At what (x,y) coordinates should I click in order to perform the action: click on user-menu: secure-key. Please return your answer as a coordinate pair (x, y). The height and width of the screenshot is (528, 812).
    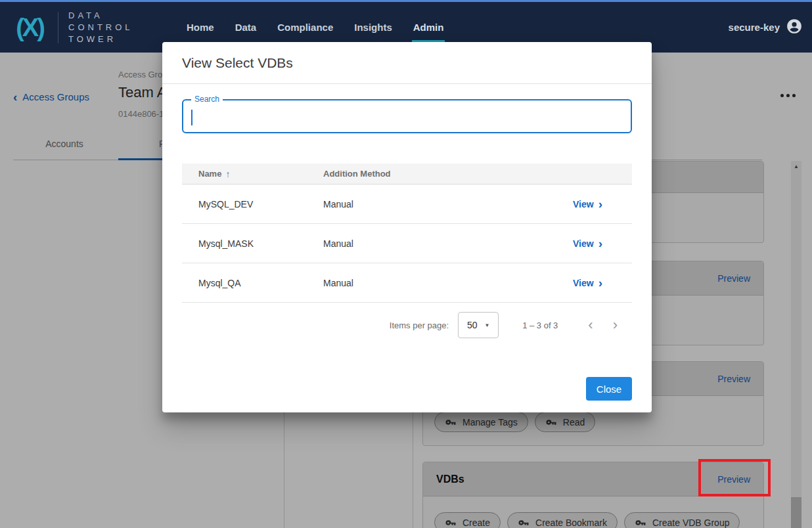
    Looking at the image, I should click on (766, 28).